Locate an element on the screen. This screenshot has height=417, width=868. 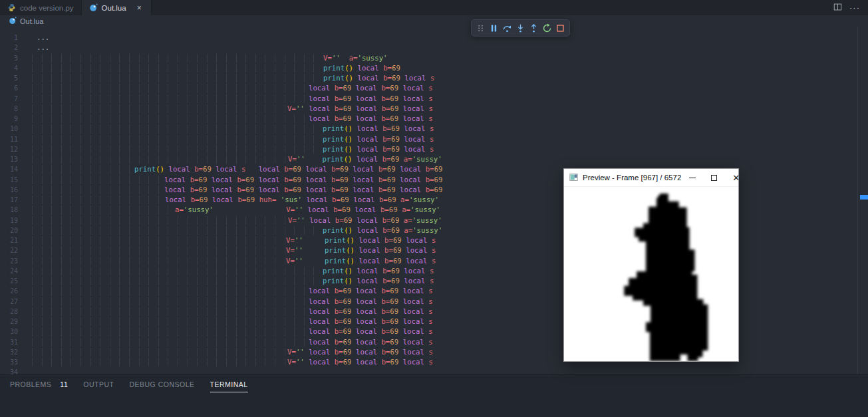
code-line-1: 1... is located at coordinates (428, 37).